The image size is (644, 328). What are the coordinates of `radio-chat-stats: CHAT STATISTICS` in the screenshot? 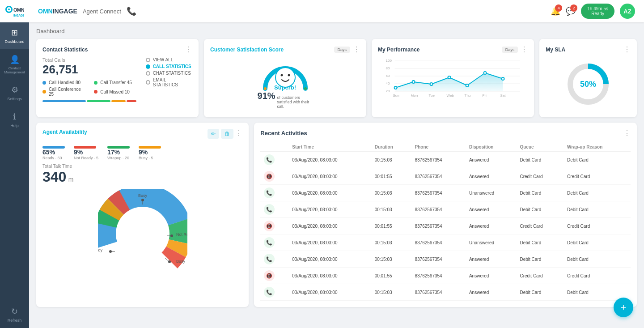 It's located at (169, 73).